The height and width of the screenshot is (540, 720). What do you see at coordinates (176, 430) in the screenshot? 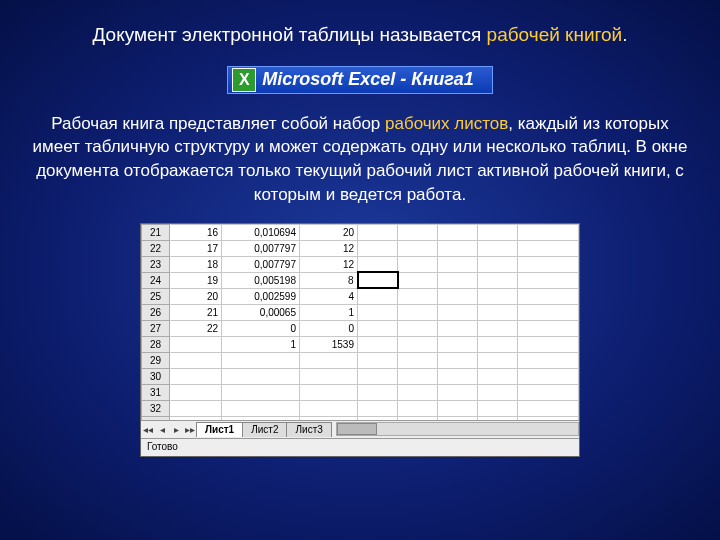
I see `tab-nav-next: ▸` at bounding box center [176, 430].